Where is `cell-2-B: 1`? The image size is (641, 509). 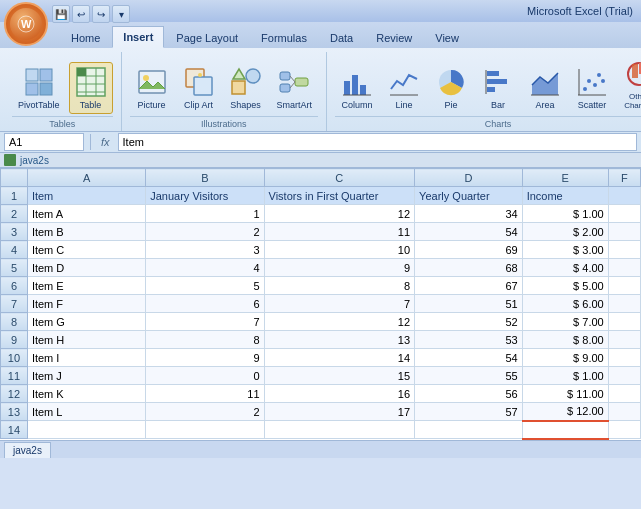 cell-2-B: 1 is located at coordinates (205, 214).